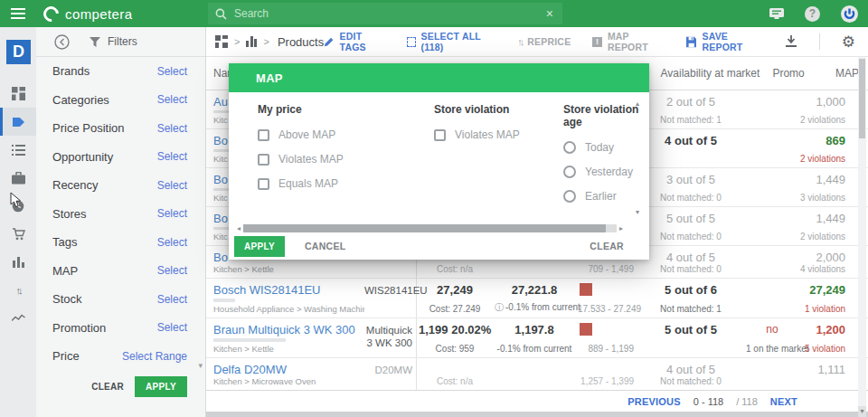 Image resolution: width=868 pixels, height=417 pixels. Describe the element at coordinates (430, 228) in the screenshot. I see `modal-horizontal-scrollbar: ◂ ▸` at that location.